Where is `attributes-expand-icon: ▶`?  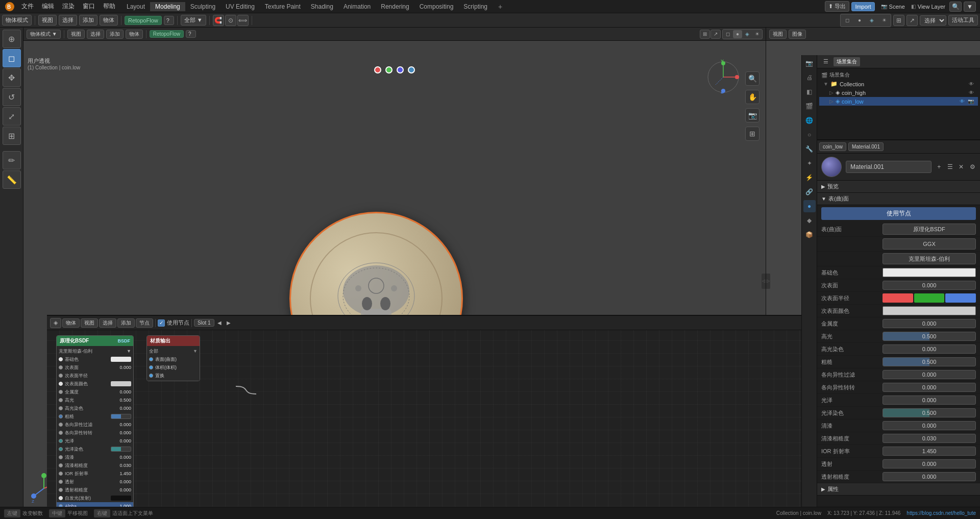
attributes-expand-icon: ▶ is located at coordinates (823, 489).